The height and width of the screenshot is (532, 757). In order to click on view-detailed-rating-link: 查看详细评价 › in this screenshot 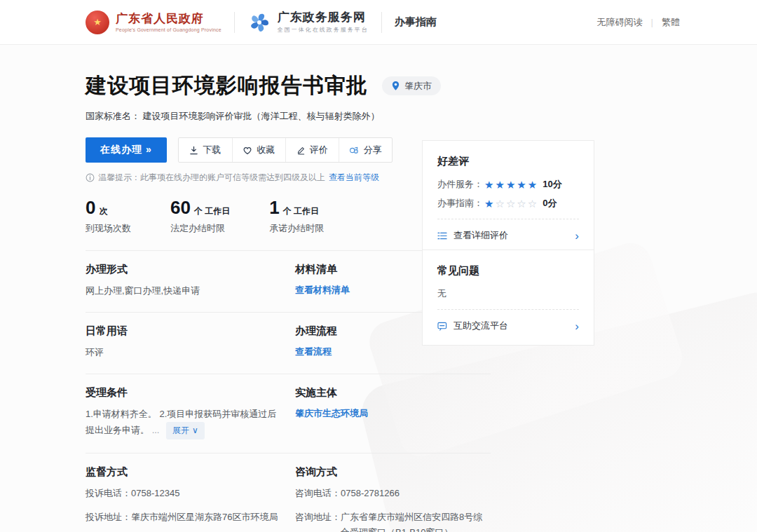, I will do `click(508, 231)`.